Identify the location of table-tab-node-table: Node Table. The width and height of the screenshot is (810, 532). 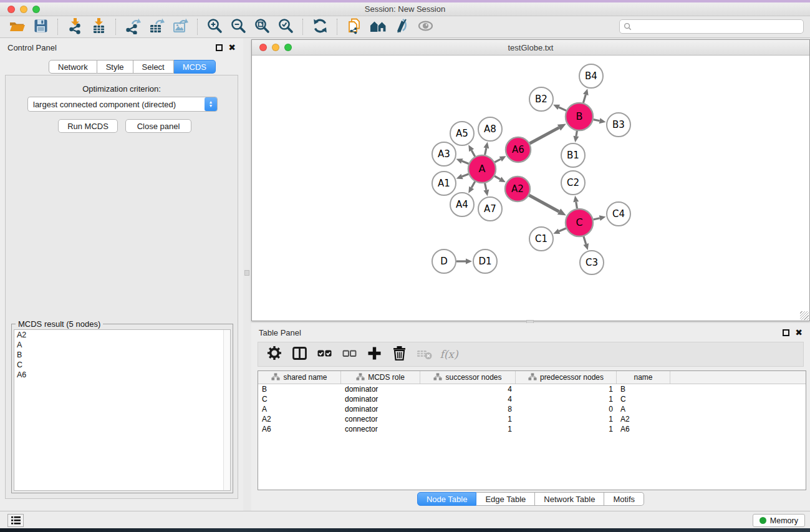
(447, 499).